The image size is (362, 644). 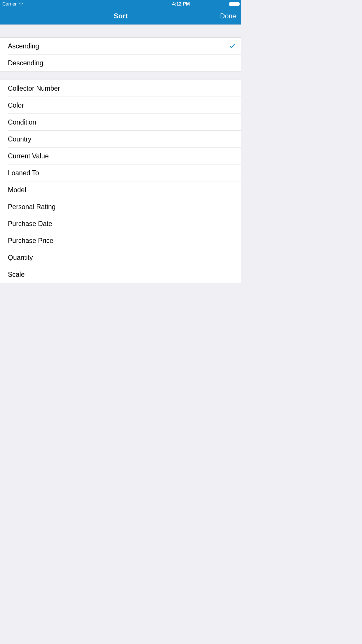 I want to click on list-label: Country, so click(x=20, y=139).